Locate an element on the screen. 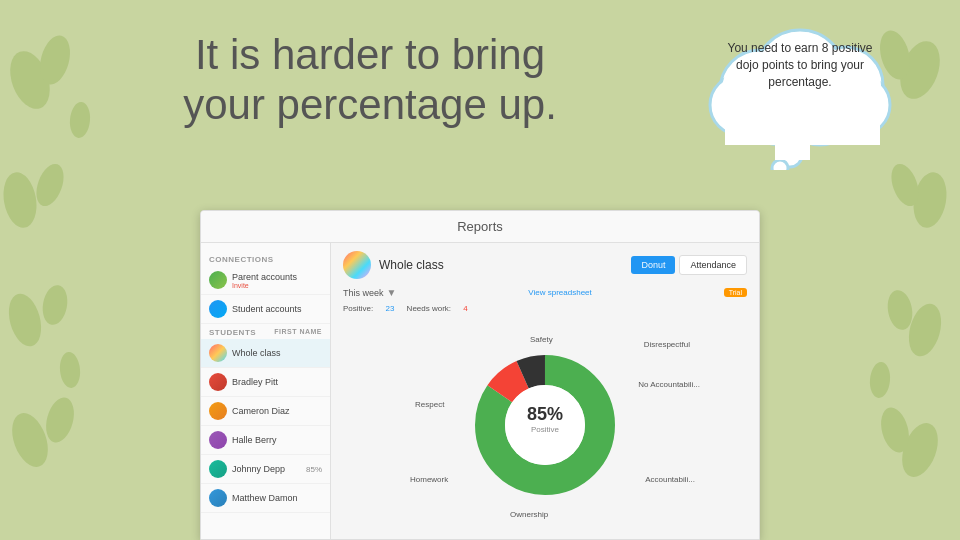 This screenshot has width=960, height=540. safety-label: Safety is located at coordinates (542, 340).